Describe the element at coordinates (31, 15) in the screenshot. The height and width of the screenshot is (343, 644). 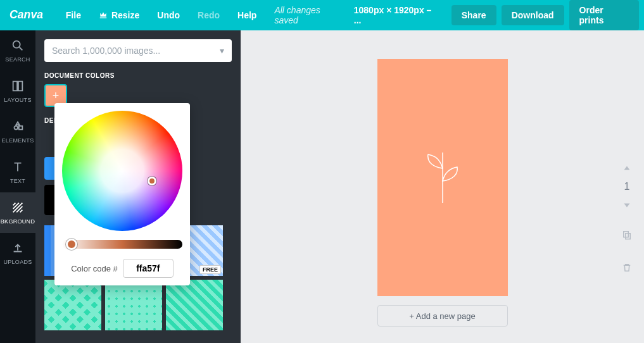
I see `canva-logo: Canva` at that location.